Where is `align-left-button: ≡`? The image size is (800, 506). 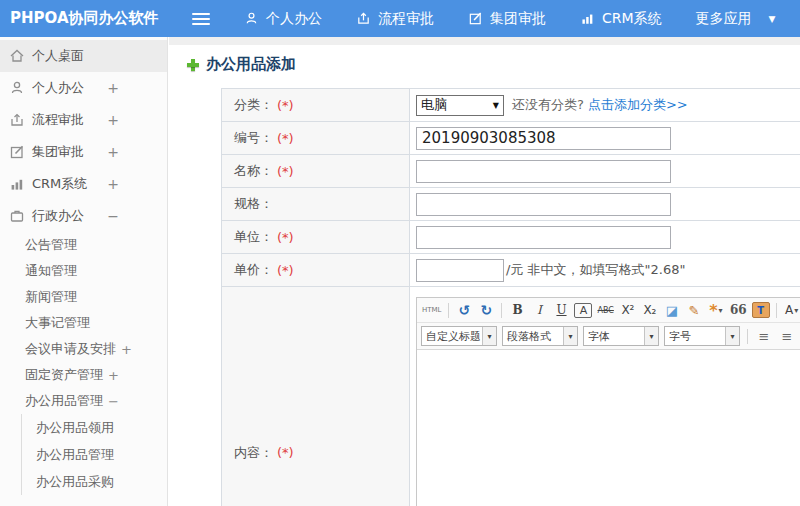 align-left-button: ≡ is located at coordinates (764, 336).